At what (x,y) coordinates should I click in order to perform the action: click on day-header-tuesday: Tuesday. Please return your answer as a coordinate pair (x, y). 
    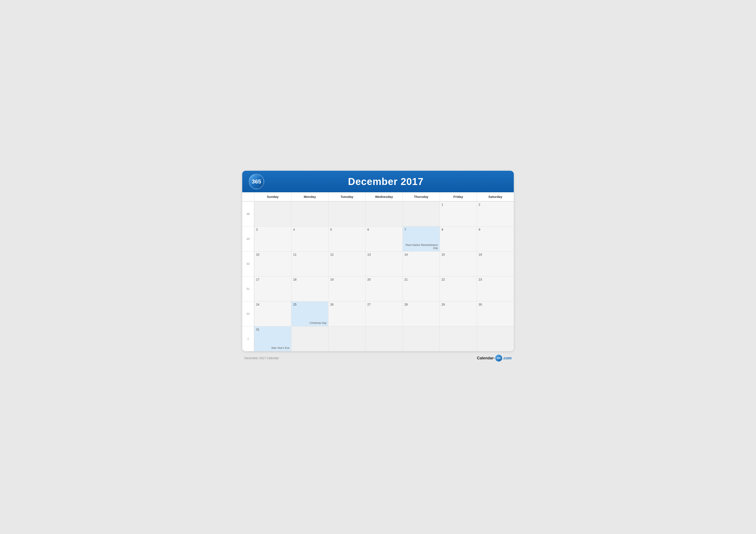
    Looking at the image, I should click on (347, 197).